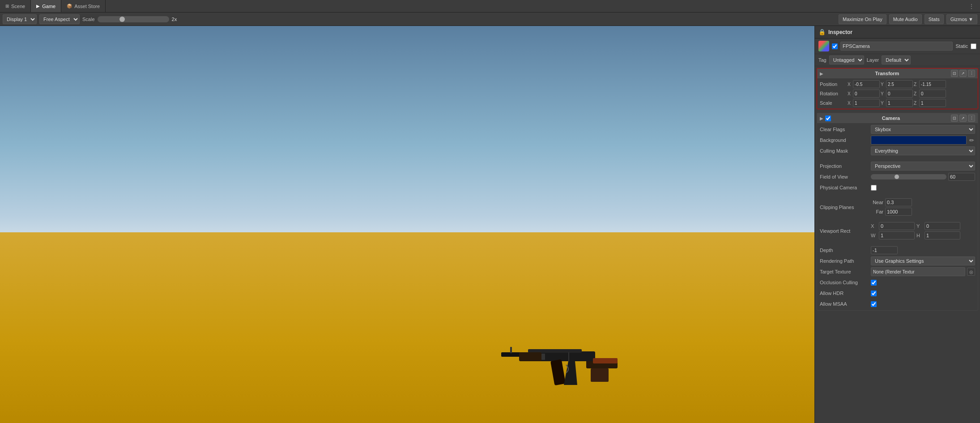  What do you see at coordinates (835, 47) in the screenshot?
I see `object-active-checkbox` at bounding box center [835, 47].